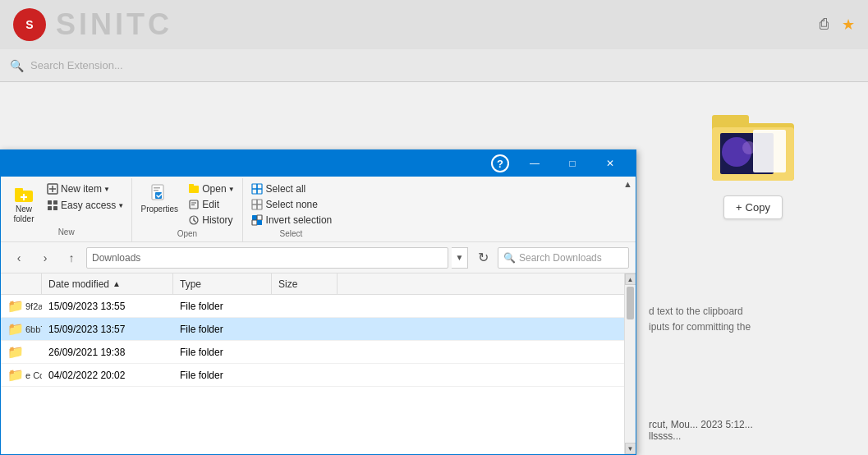  Describe the element at coordinates (572, 163) in the screenshot. I see `maximize-button: □` at that location.